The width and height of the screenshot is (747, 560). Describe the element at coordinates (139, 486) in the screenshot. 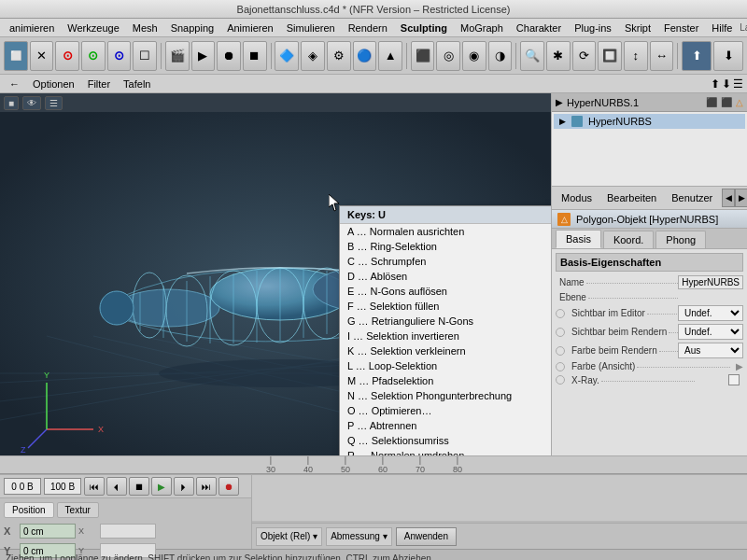

I see `anim-stop: ⏹` at that location.